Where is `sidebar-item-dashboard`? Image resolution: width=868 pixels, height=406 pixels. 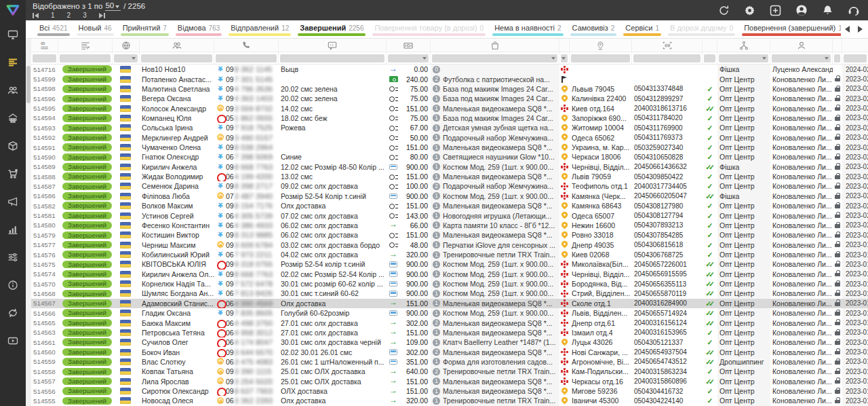
sidebar-item-dashboard is located at coordinates (13, 34).